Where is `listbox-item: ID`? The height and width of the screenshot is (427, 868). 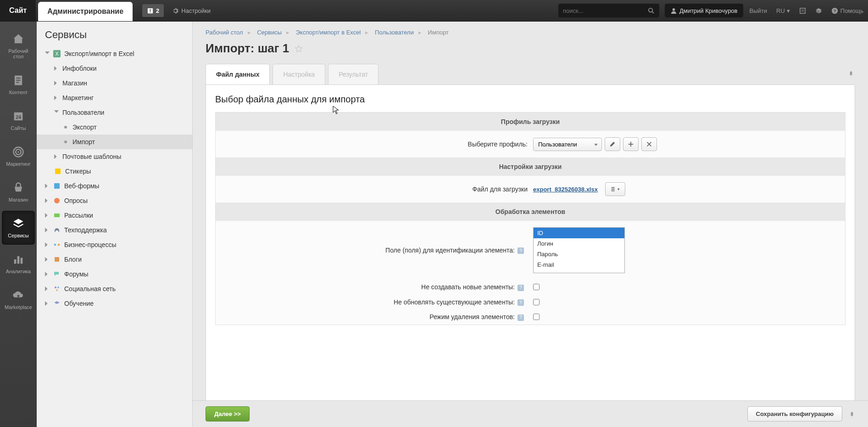 listbox-item: ID is located at coordinates (579, 233).